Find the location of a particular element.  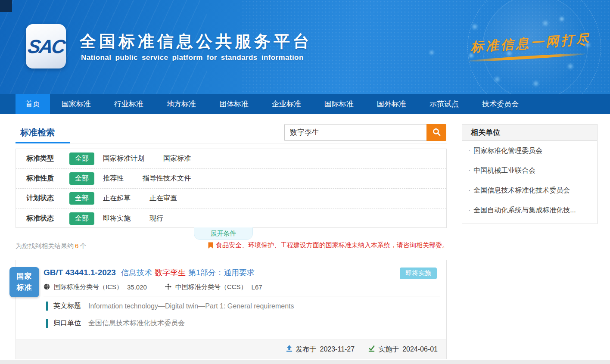

detail-label: 归口单位 is located at coordinates (67, 323).